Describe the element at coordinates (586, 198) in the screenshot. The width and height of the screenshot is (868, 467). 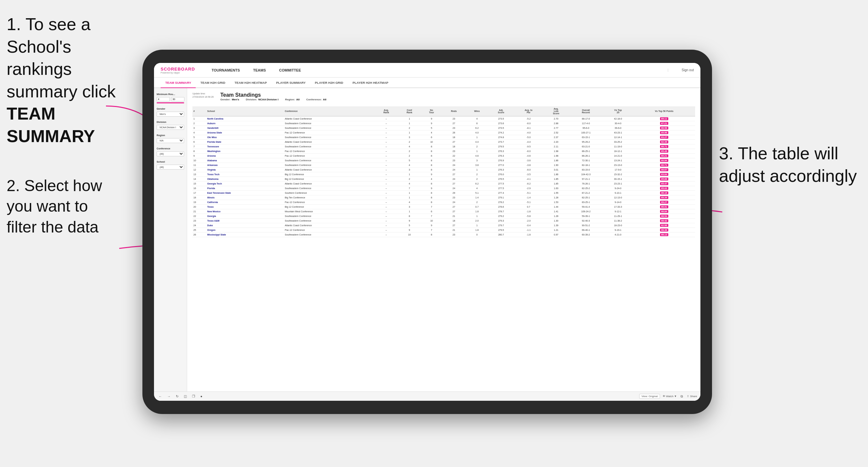
I see `cell-overall-record: 82-25-1` at that location.